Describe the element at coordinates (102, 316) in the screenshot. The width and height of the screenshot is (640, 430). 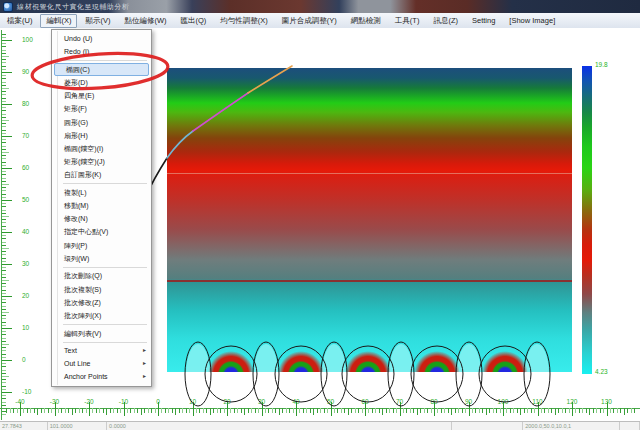
I see `menu-item: 批次陣列(X)` at that location.